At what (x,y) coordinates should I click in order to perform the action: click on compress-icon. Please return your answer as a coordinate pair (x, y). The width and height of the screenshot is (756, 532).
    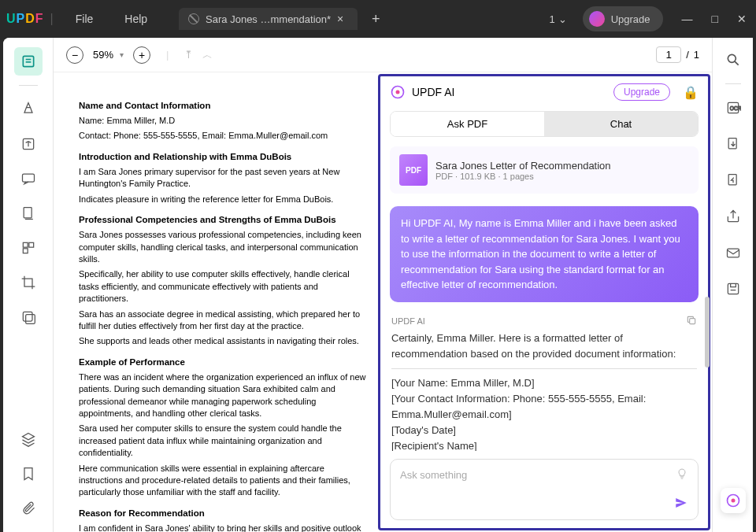
    Looking at the image, I should click on (733, 180).